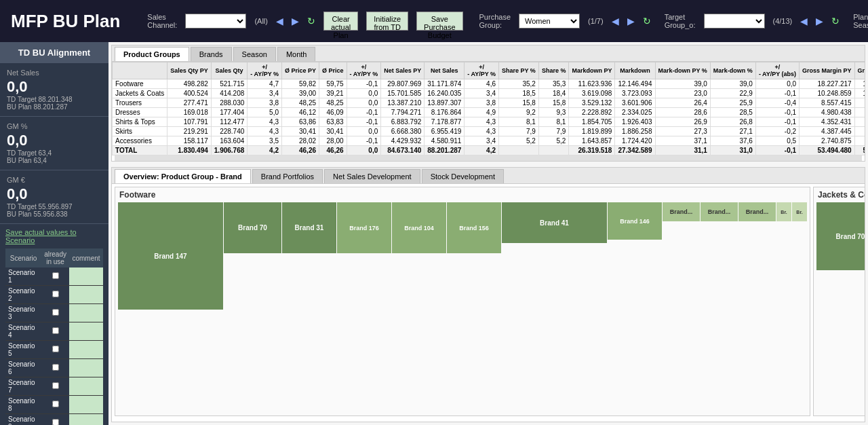 This screenshot has width=868, height=425. I want to click on table-cell: 4,2, so click(481, 151).